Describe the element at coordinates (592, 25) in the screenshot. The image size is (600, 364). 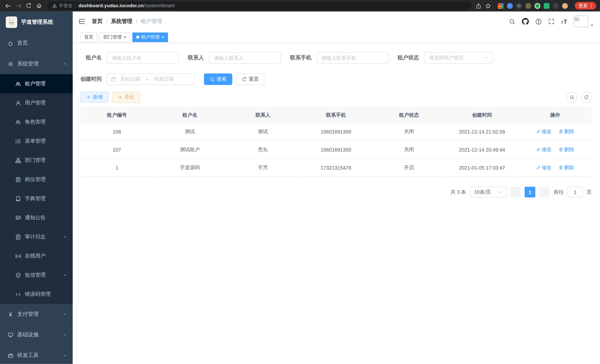
I see `caret-down-icon` at that location.